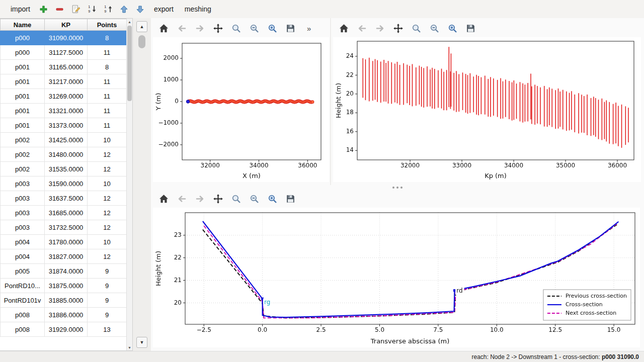  What do you see at coordinates (66, 256) in the screenshot?
I see `table-cell: 31827.0000` at bounding box center [66, 256].